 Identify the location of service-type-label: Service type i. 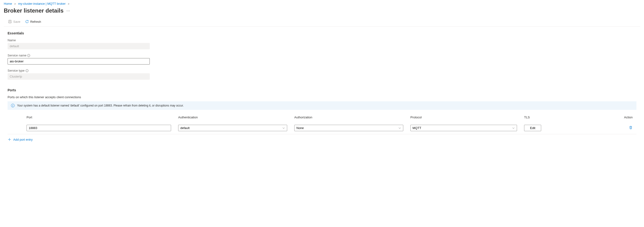
(322, 71).